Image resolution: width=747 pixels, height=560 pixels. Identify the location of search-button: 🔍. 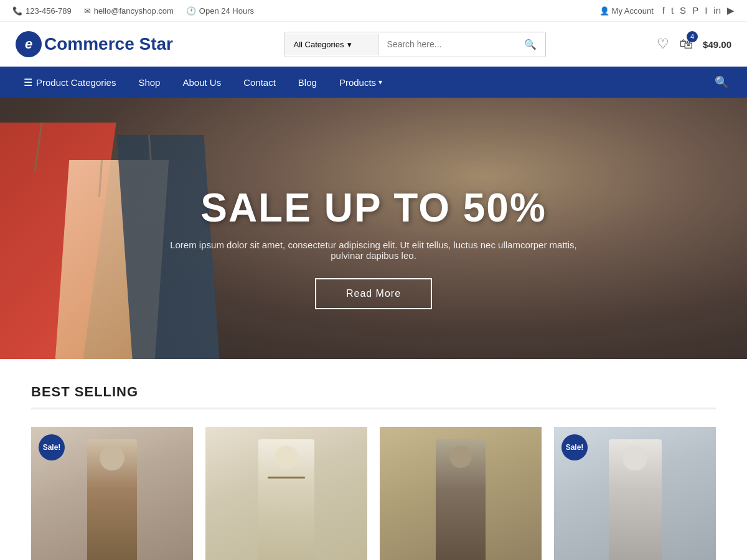
(530, 45).